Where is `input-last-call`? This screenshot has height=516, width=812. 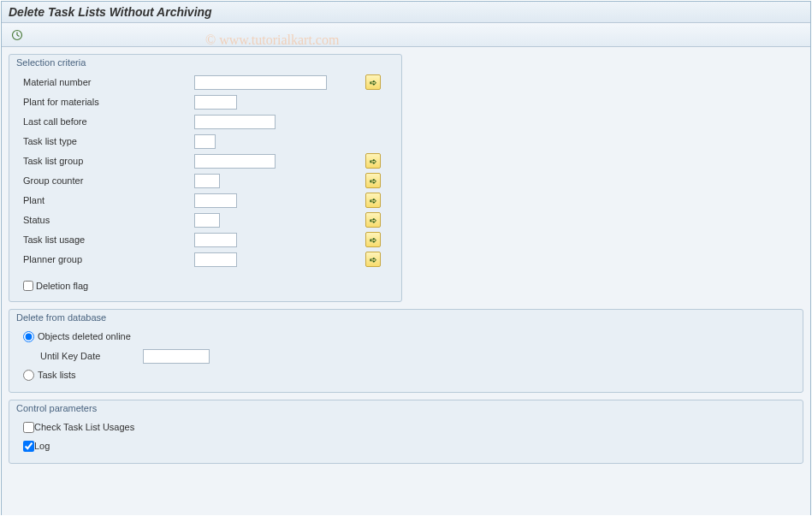
input-last-call is located at coordinates (234, 122).